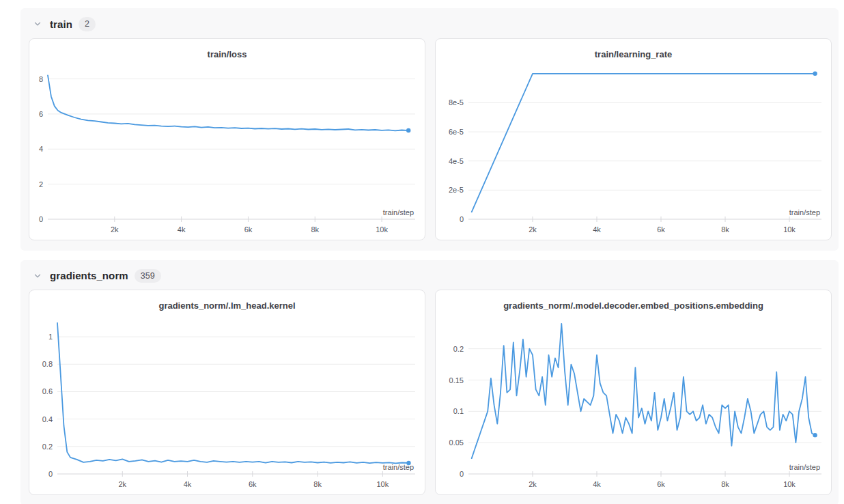 This screenshot has width=844, height=504. Describe the element at coordinates (456, 160) in the screenshot. I see `y-tick-label: 4e-5` at that location.